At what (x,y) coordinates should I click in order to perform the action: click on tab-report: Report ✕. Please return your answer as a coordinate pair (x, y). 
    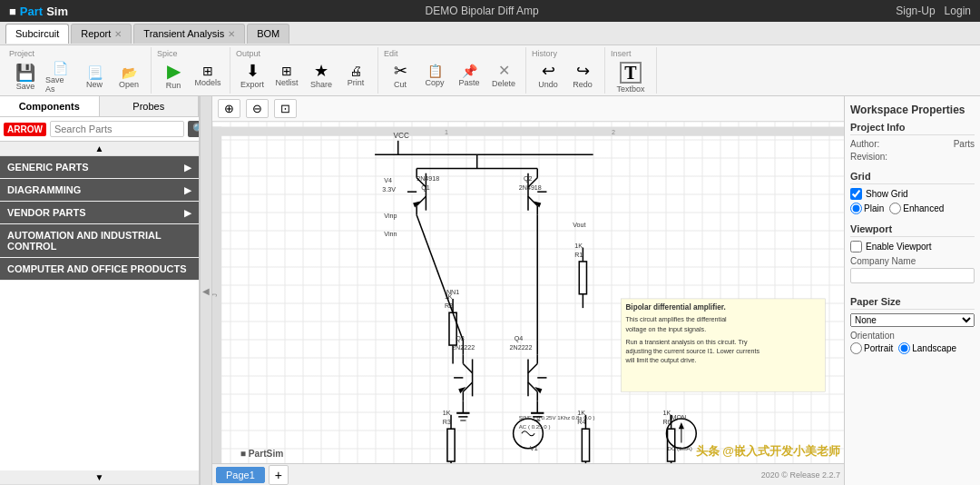
    Looking at the image, I should click on (102, 34).